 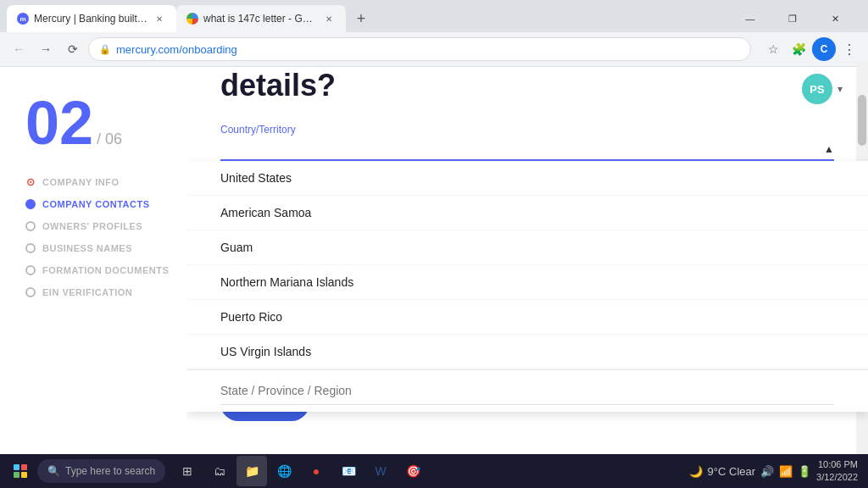 I want to click on option-puerto-rico: Puerto Rico, so click(x=527, y=317).